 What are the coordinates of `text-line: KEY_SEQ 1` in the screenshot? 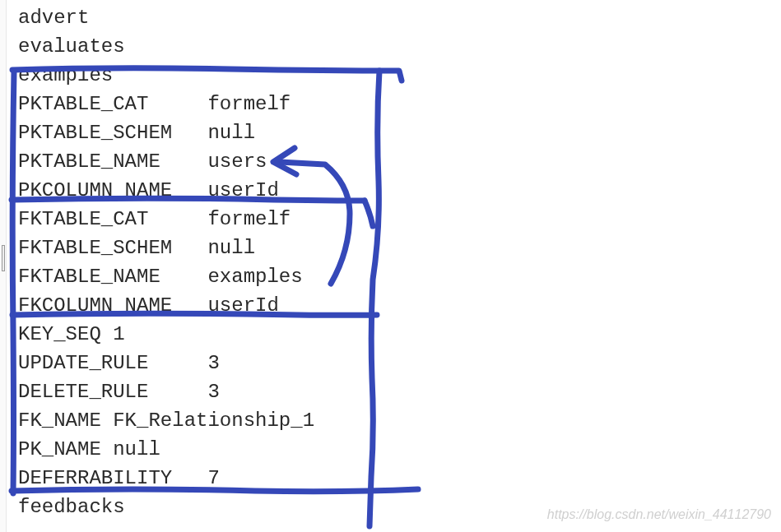 It's located at (400, 334).